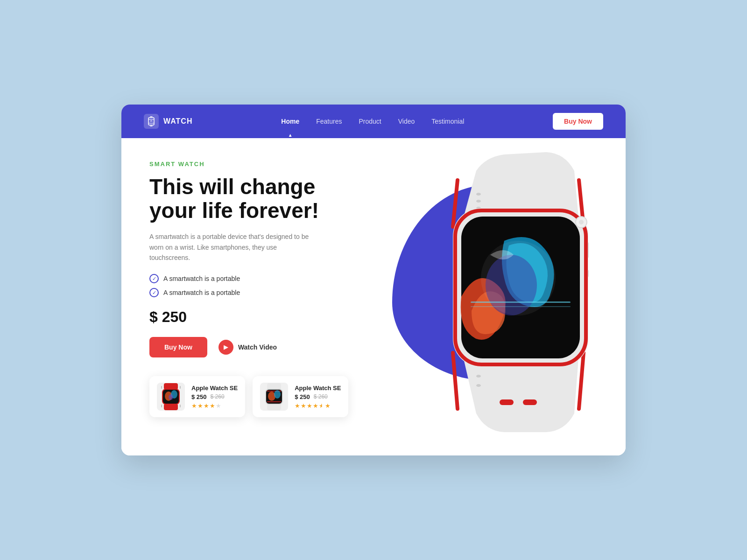 Image resolution: width=747 pixels, height=560 pixels. I want to click on product-info-1: Apple Watch SE $ 250 $ 260 ★★★★★, so click(215, 397).